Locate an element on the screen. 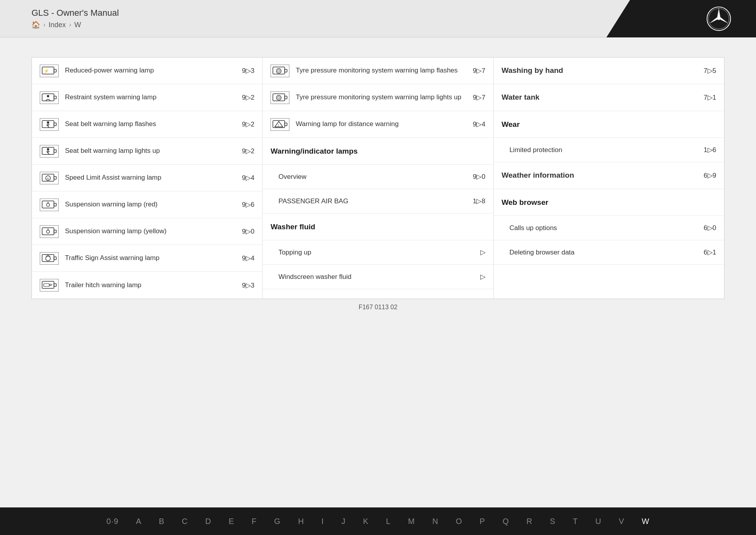 The image size is (756, 535). column-3: Washing by hand 7▷5 Water tank 7▷1 Wear … is located at coordinates (609, 178).